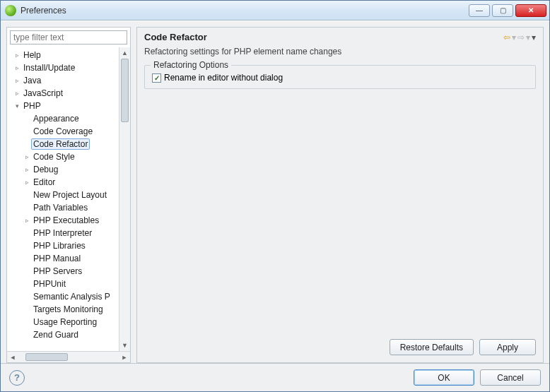 This screenshot has width=550, height=392. What do you see at coordinates (66, 220) in the screenshot?
I see `tree-item-label: PHP Executables` at bounding box center [66, 220].